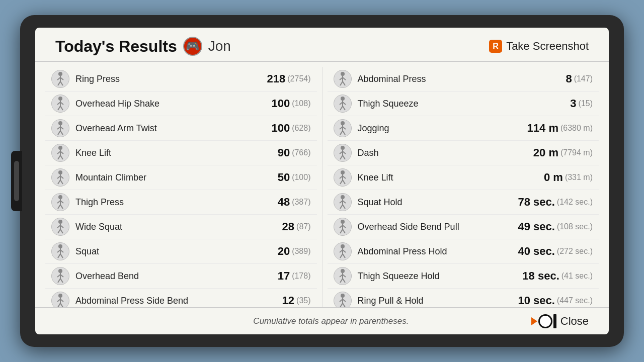  I want to click on exercise-cumulative: (35), so click(303, 301).